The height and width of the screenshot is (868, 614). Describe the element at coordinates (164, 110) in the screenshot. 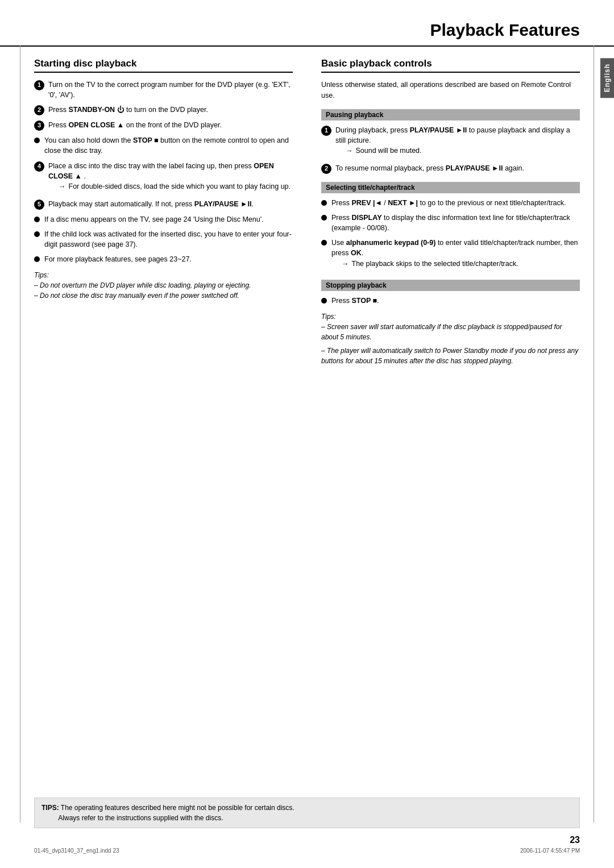

I see `list-item: 2 Press STANDBY-ON ⏻ to turn on the DVD …` at that location.